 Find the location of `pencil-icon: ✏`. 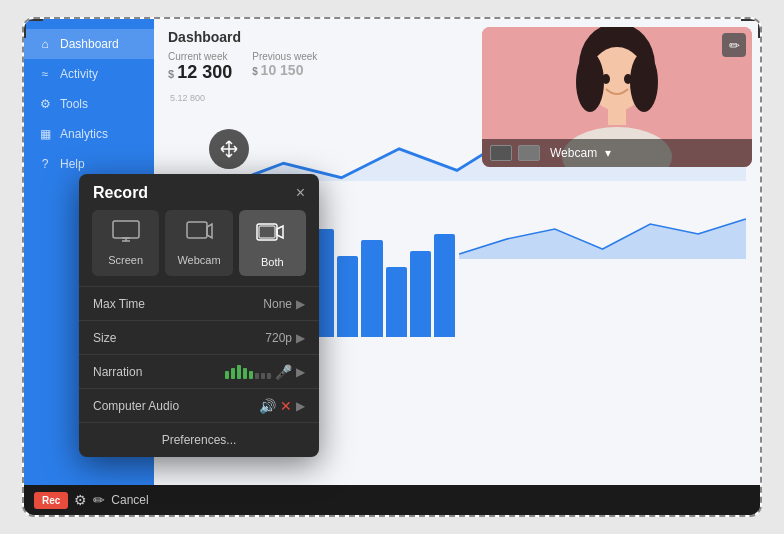

pencil-icon: ✏ is located at coordinates (734, 46).